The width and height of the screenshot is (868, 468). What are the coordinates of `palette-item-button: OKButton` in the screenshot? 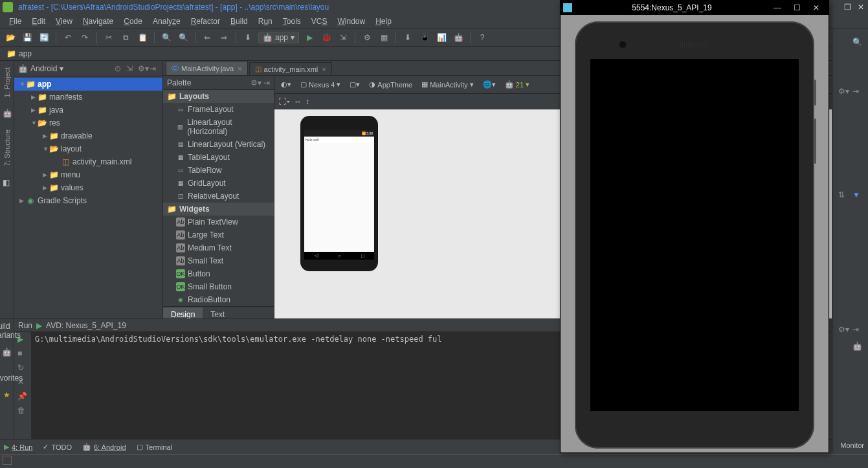 It's located at (219, 274).